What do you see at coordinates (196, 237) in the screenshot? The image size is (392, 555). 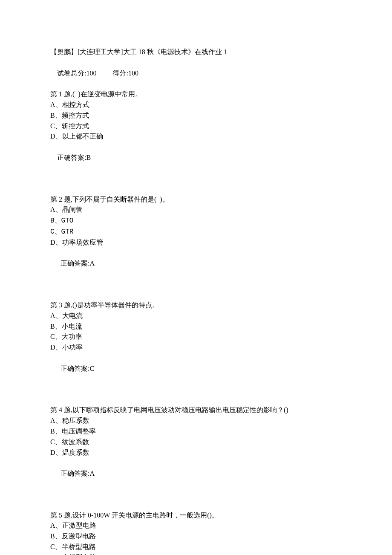 I see `question-block: 第 2 题,下列不属于自关断器件的是( )。 A、晶闸管 B、GTO C、GTR…` at bounding box center [196, 237].